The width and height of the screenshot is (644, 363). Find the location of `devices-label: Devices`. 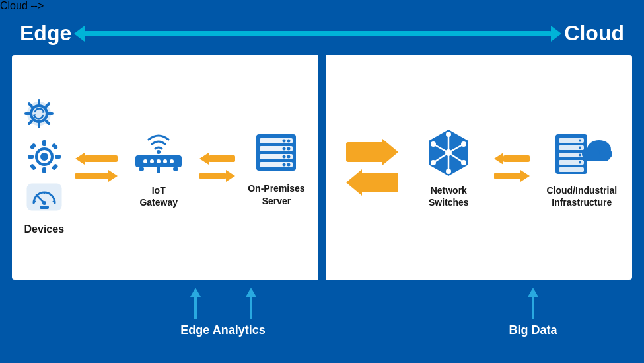

devices-label: Devices is located at coordinates (45, 229).